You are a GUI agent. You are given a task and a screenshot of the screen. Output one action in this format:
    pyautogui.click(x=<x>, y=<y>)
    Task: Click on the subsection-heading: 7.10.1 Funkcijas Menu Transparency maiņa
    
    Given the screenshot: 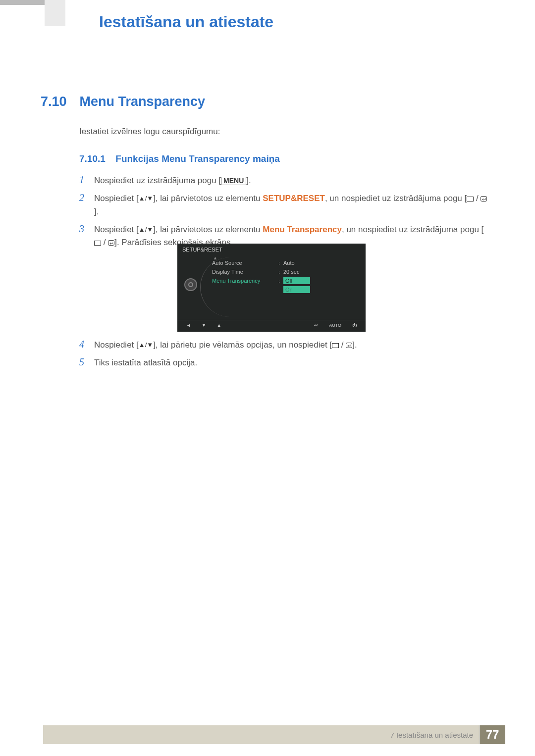 What is the action you would take?
    pyautogui.click(x=179, y=159)
    